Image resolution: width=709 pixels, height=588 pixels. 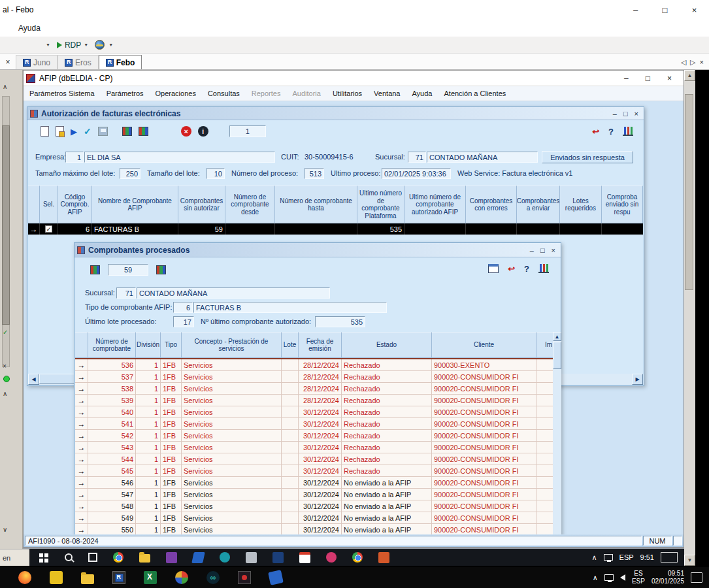 I want to click on close-panel-button: ×, so click(x=8, y=62).